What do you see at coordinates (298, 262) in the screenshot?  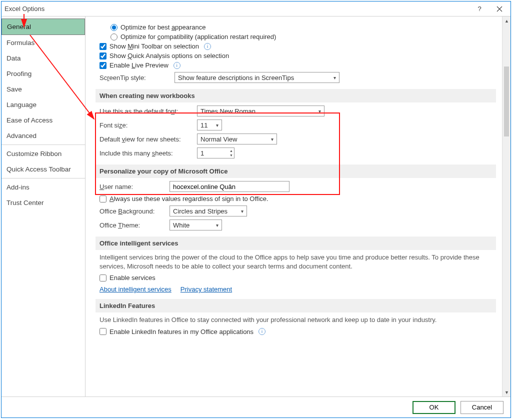 I see `intelligent-services-desc: Intelligent services bring the power of …` at bounding box center [298, 262].